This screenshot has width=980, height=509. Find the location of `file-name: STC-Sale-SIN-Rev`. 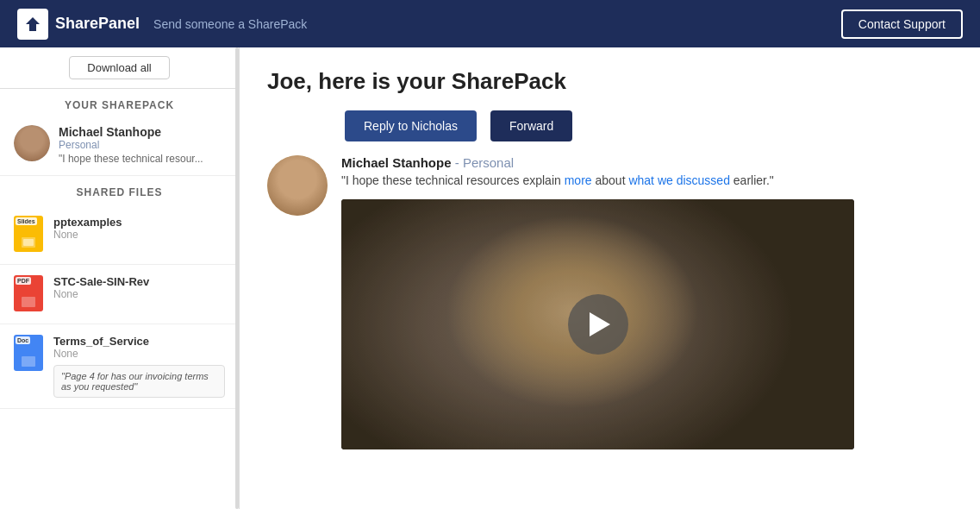

file-name: STC-Sale-SIN-Rev is located at coordinates (140, 281).